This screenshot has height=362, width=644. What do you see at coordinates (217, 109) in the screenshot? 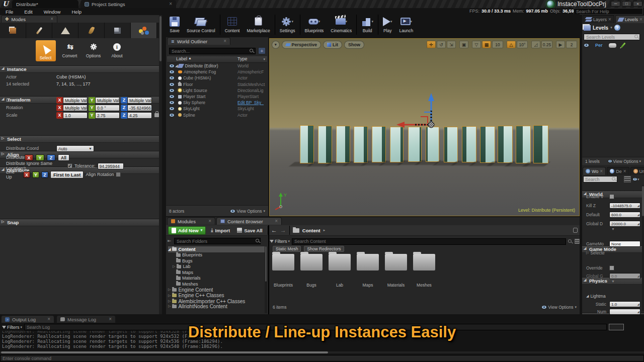
I see `outliner-row: SkyLight SkyLight` at bounding box center [217, 109].